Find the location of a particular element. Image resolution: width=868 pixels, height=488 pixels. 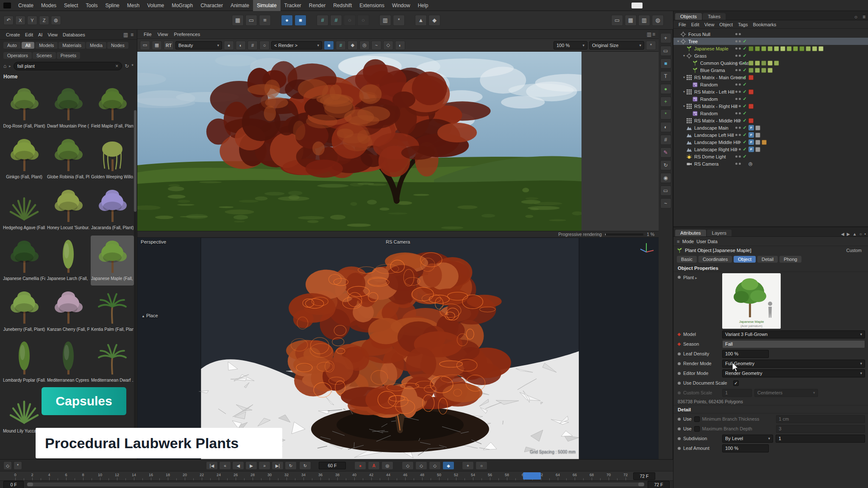

key-param-icon: ◆ is located at coordinates (448, 466).